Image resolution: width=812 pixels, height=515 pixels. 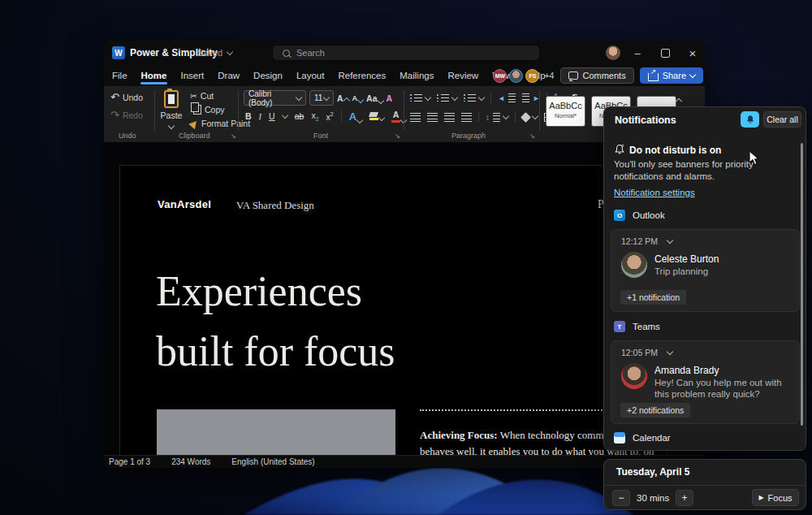 What do you see at coordinates (184, 205) in the screenshot?
I see `vanarsdel-logo: VanArsdel` at bounding box center [184, 205].